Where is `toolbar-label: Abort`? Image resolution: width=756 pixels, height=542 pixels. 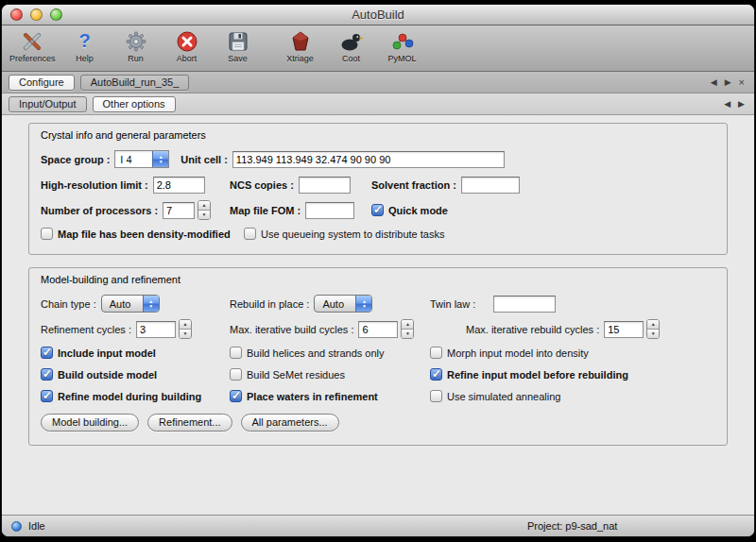
toolbar-label: Abort is located at coordinates (187, 59).